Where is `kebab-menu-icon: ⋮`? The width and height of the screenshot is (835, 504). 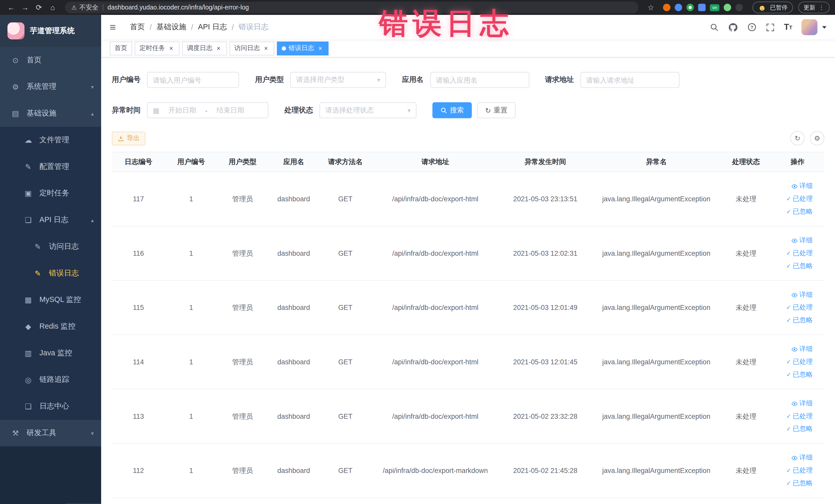
kebab-menu-icon: ⋮ is located at coordinates (821, 7).